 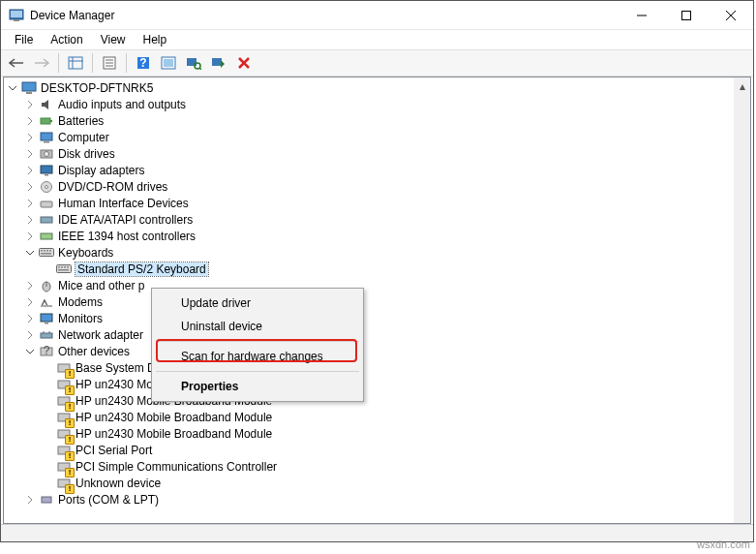 What do you see at coordinates (143, 63) in the screenshot?
I see `help-button: ?` at bounding box center [143, 63].